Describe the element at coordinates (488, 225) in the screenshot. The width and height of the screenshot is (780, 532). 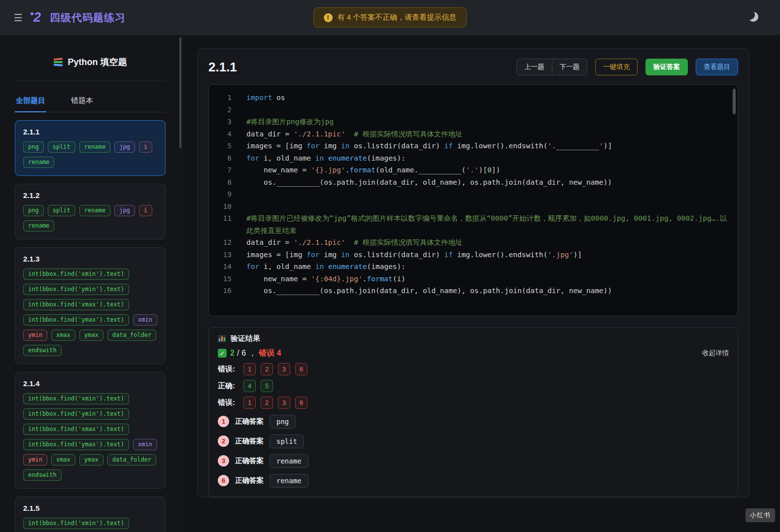
I see `code-line-content: #将目录图片已经被修改为“jpg”格式的图片样本以数字编号重命名，数据从“000…` at that location.